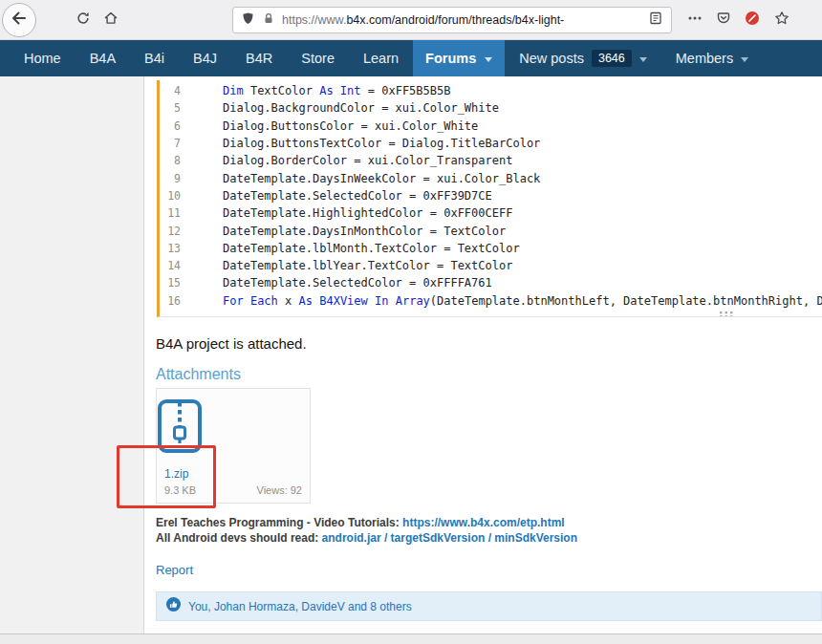 This screenshot has width=822, height=644. Describe the element at coordinates (170, 108) in the screenshot. I see `code-line-number: 5` at that location.